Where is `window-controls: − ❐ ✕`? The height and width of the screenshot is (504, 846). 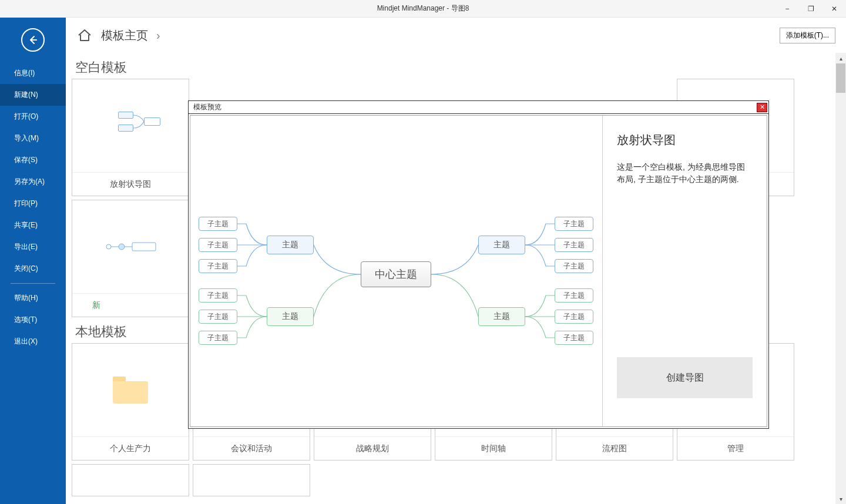 window-controls: − ❐ ✕ is located at coordinates (811, 9).